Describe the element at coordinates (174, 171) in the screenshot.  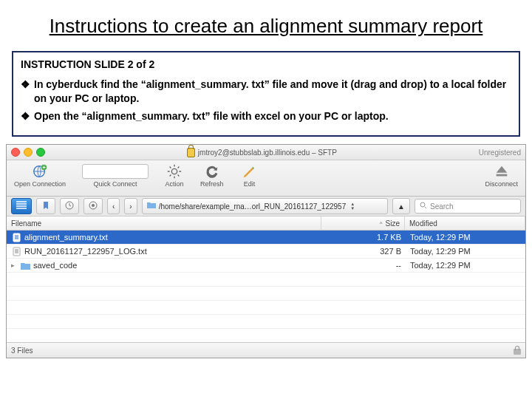
I see `gear-icon` at that location.